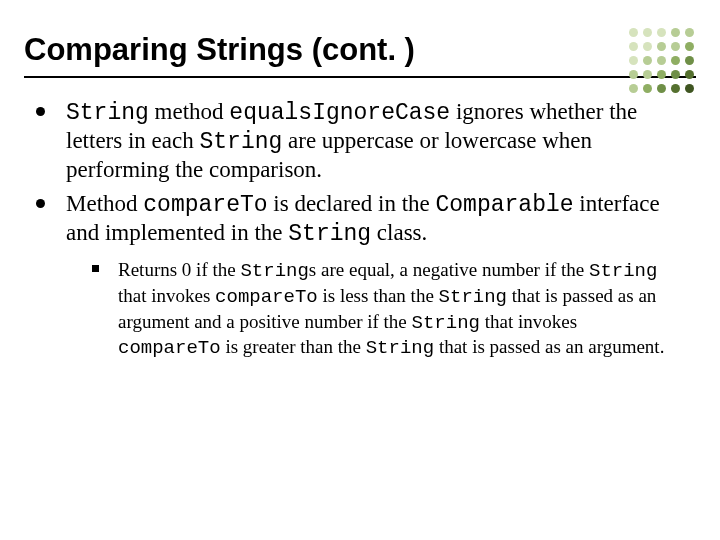 This screenshot has width=720, height=540. I want to click on body-text: Returns 0 if the, so click(179, 270).